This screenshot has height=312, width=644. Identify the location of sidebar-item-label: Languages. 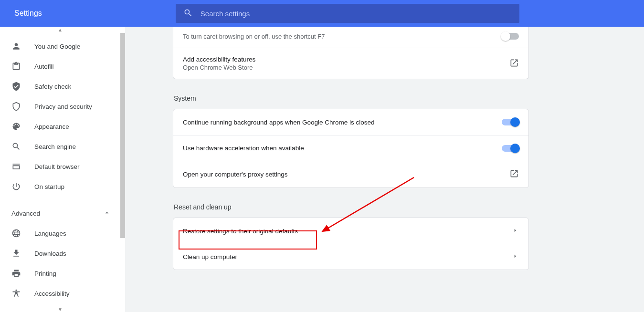
(51, 234).